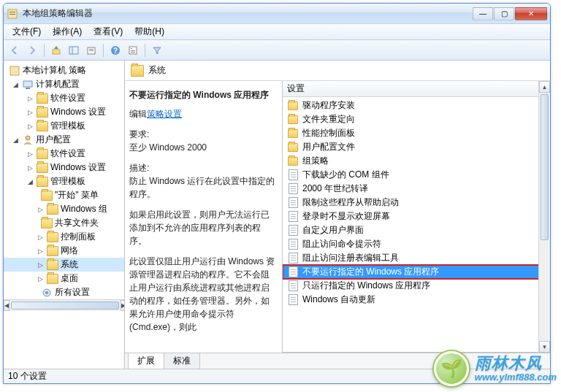 The width and height of the screenshot is (561, 392). I want to click on list-item-label: Windows 自动更新, so click(339, 299).